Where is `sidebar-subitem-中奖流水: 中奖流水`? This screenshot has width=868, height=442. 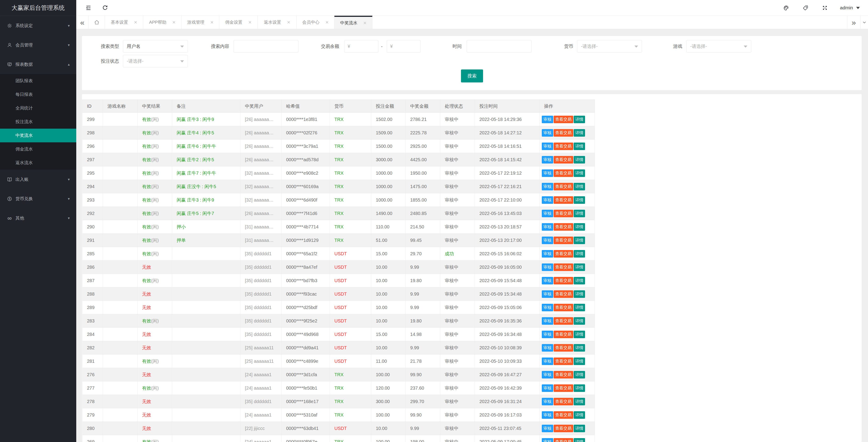
sidebar-subitem-中奖流水: 中奖流水 is located at coordinates (38, 136).